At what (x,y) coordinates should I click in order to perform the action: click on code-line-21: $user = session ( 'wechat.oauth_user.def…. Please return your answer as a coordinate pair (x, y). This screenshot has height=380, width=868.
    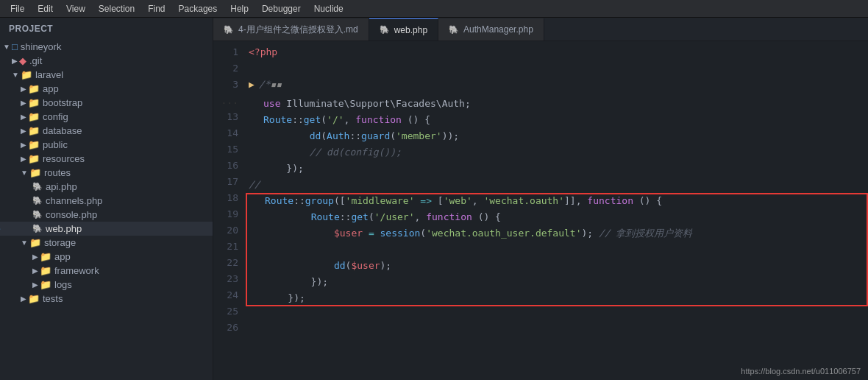
    Looking at the image, I should click on (558, 233).